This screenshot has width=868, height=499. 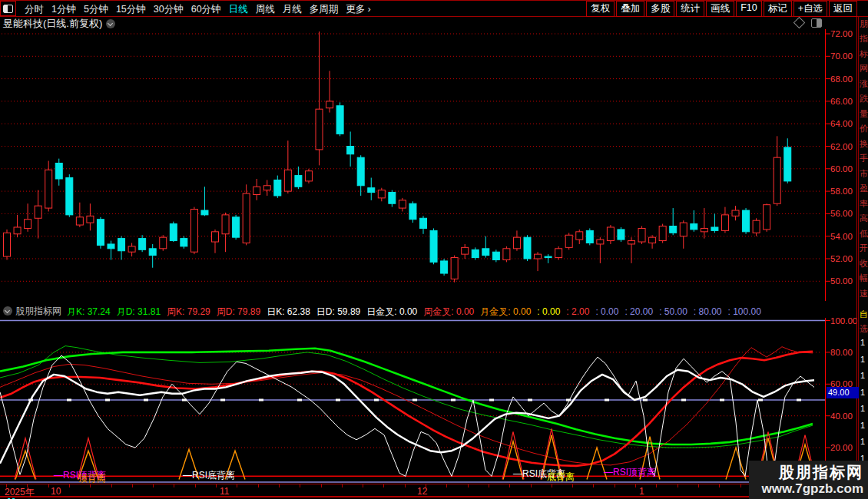 What do you see at coordinates (721, 9) in the screenshot?
I see `toolbar-button-4: 画线` at bounding box center [721, 9].